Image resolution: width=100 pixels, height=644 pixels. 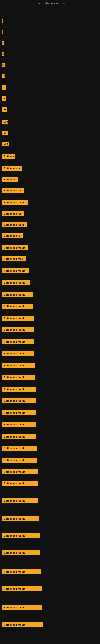 I want to click on orange-box: Bottleneck, so click(x=10, y=180).